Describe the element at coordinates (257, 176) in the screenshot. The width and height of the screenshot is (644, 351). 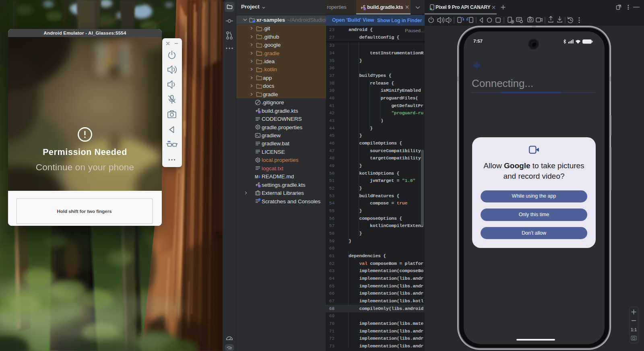
I see `svg-text: M` at that location.